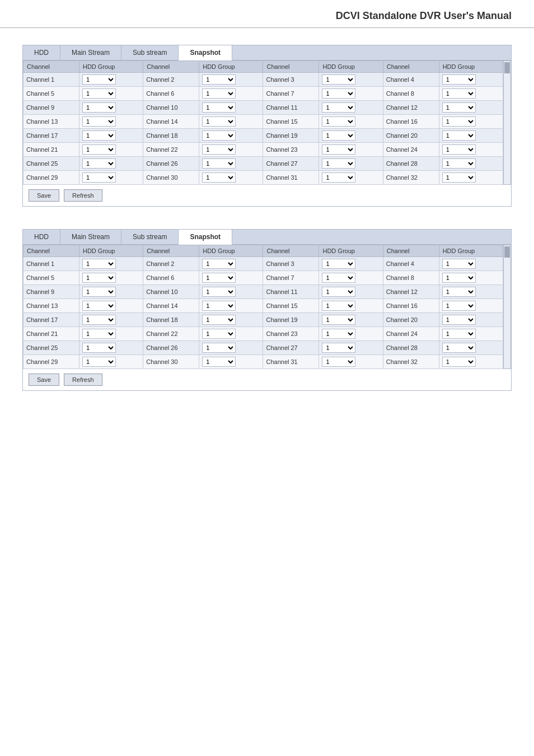 The height and width of the screenshot is (756, 534). What do you see at coordinates (99, 292) in the screenshot?
I see `hdd-group-select-2-1: 1` at bounding box center [99, 292].